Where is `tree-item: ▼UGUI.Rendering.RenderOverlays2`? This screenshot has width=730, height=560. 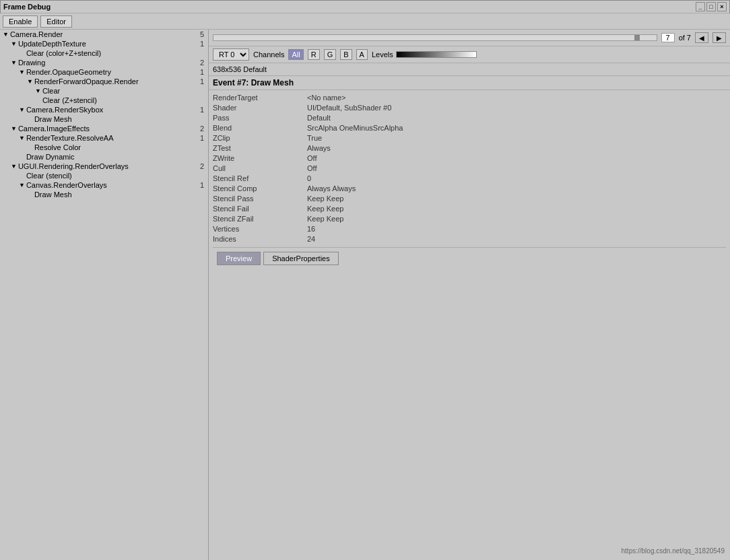
tree-item: ▼UGUI.Rendering.RenderOverlays2 is located at coordinates (104, 166).